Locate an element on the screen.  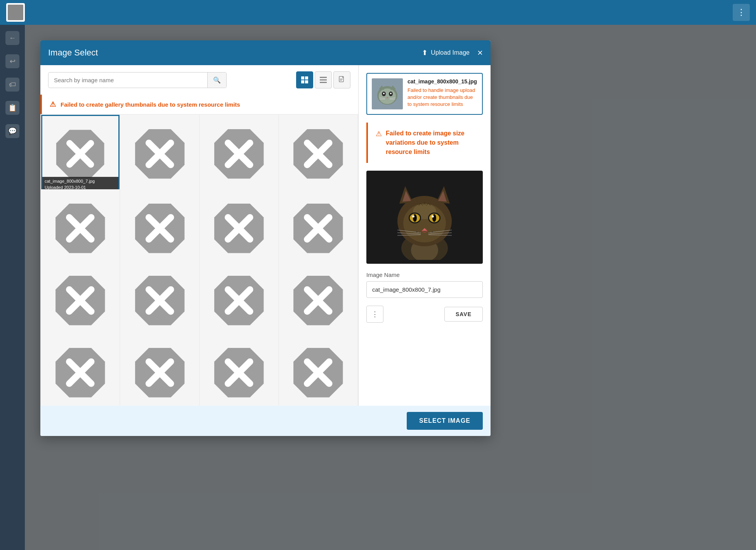
upload-icon: ⬆ is located at coordinates (425, 53).